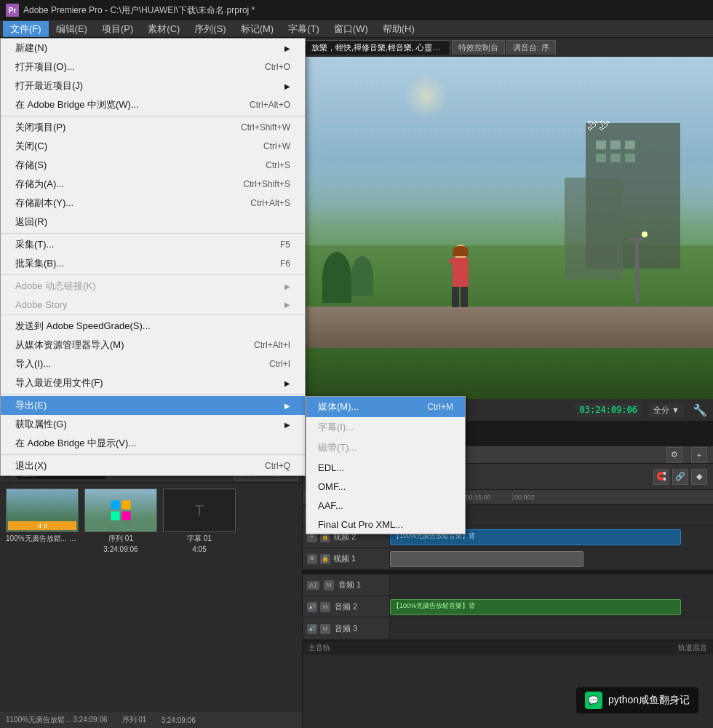 This screenshot has height=728, width=713. I want to click on timeline-add-button: +, so click(699, 455).